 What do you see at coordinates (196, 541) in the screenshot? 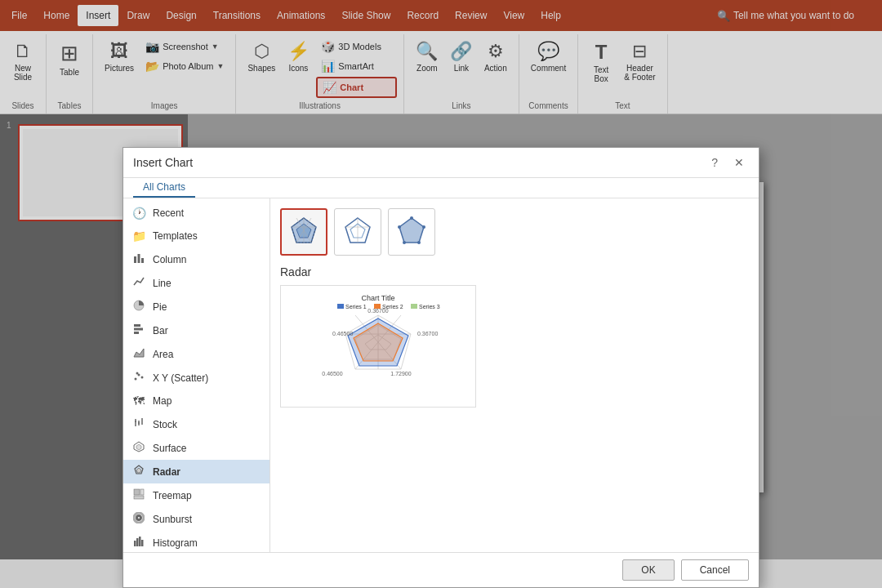
I see `chart-type-histogram: Histogram` at bounding box center [196, 541].